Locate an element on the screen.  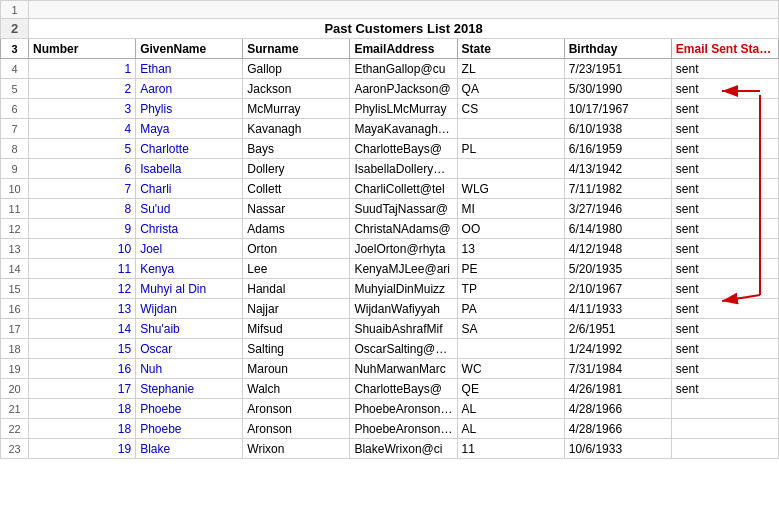
givenname-cell: Phylis is located at coordinates (190, 109).